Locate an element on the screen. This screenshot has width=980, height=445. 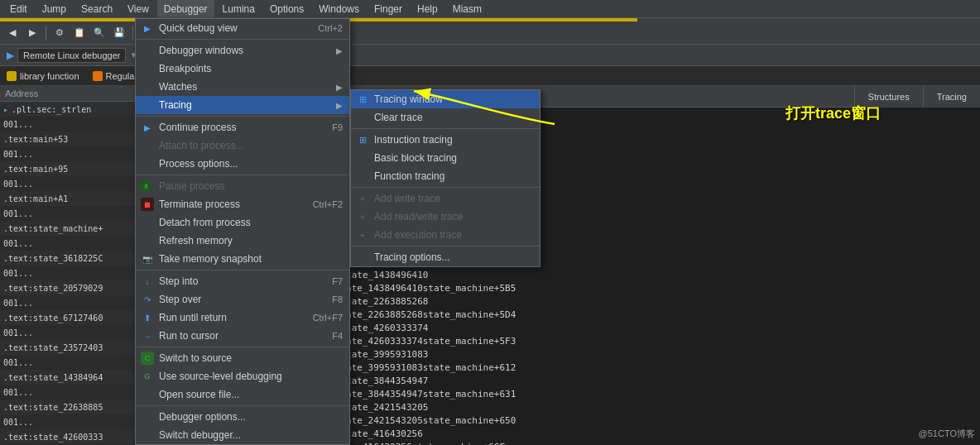
source-debug-label: Use source-level debugging is located at coordinates (251, 376).